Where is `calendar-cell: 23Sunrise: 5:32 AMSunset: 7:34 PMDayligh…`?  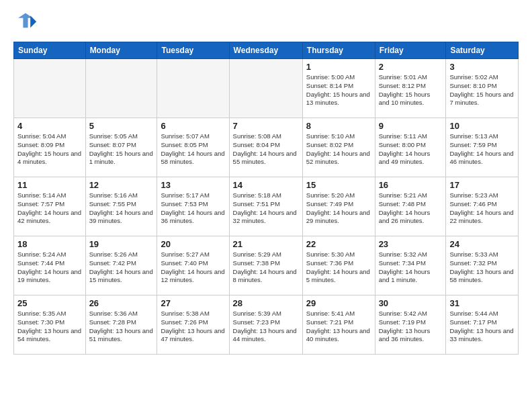 calendar-cell: 23Sunrise: 5:32 AMSunset: 7:34 PMDayligh… is located at coordinates (410, 266).